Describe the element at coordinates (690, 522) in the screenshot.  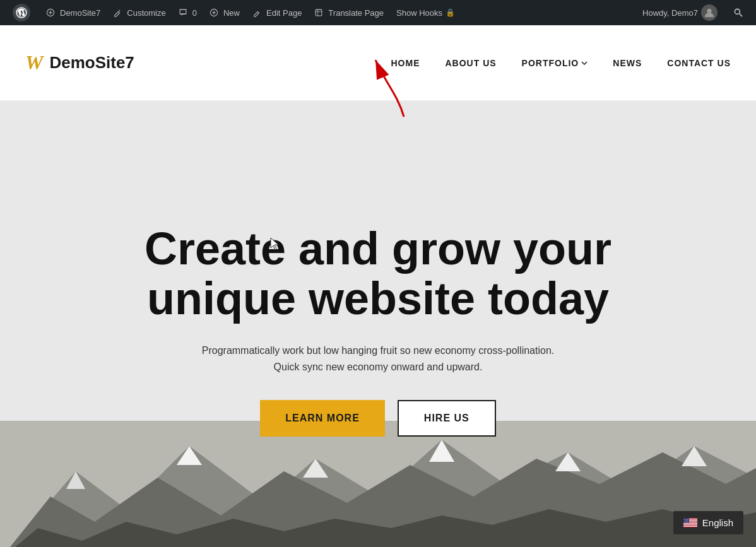
I see `us-flag-icon: ★ ★ ★ ★ ★ ★ ★ ★` at that location.